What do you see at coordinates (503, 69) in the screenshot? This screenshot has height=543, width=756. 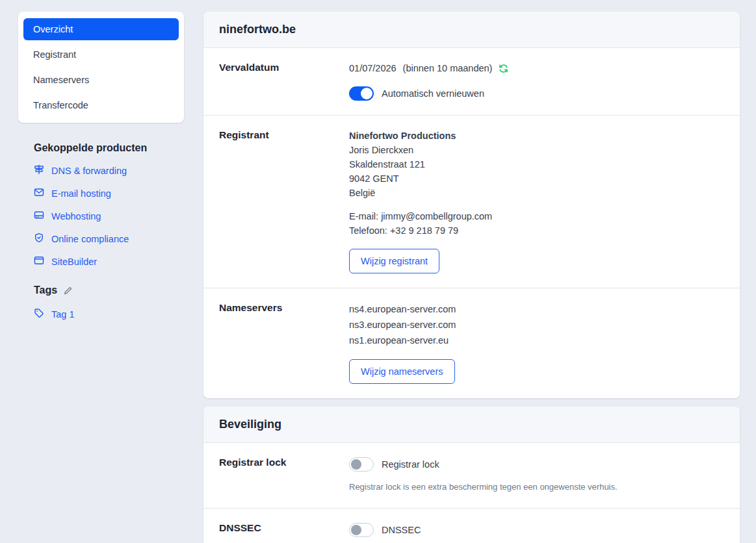 I see `auto-renew-icon` at bounding box center [503, 69].